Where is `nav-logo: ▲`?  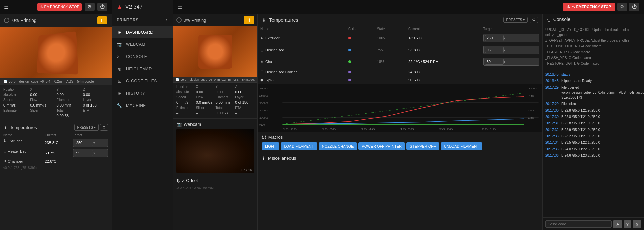
nav-logo: ▲ is located at coordinates (120, 7).